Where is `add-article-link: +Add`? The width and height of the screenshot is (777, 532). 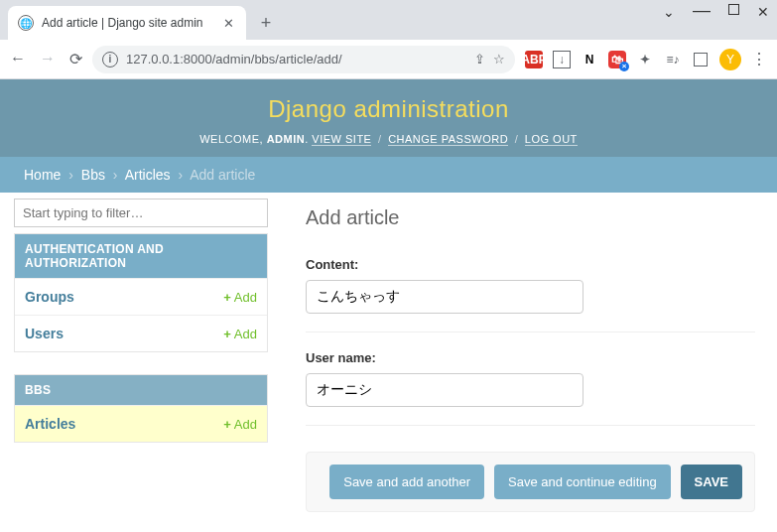 add-article-link: +Add is located at coordinates (240, 425).